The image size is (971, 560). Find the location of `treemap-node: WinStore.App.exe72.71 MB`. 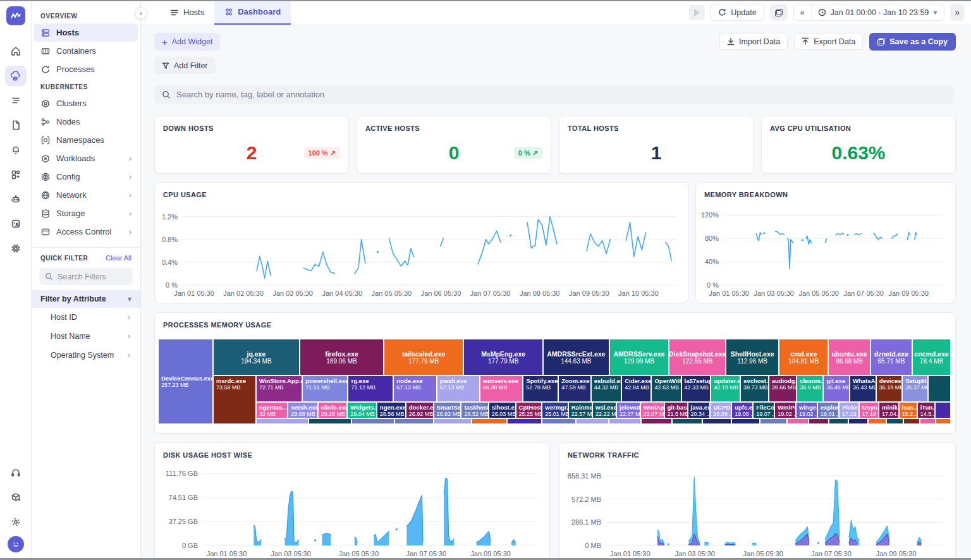

treemap-node: WinStore.App.exe72.71 MB is located at coordinates (279, 389).